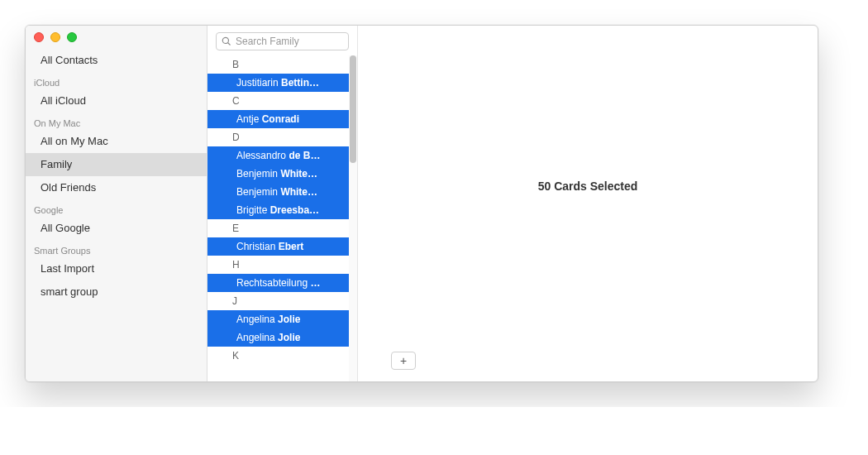 The height and width of the screenshot is (455, 868). What do you see at coordinates (268, 41) in the screenshot?
I see `search-placeholder: Search Family` at bounding box center [268, 41].